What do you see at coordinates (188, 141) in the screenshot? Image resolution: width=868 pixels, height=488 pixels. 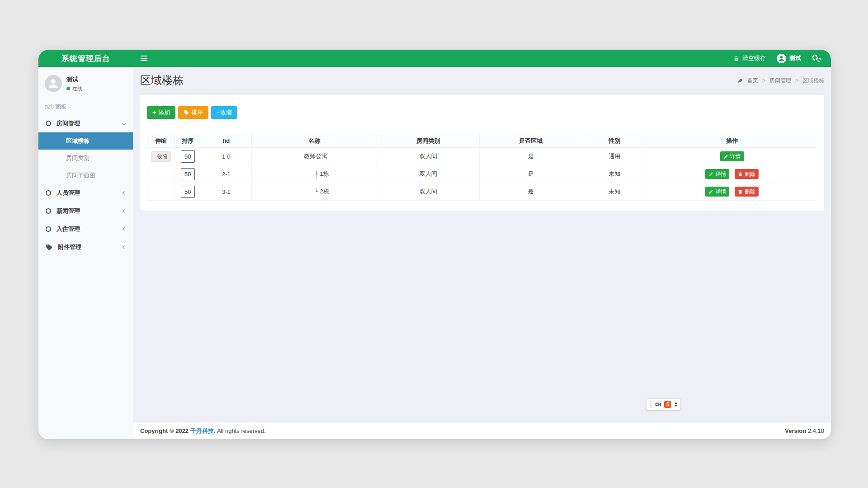 I see `col-header-sort: 排序` at bounding box center [188, 141].